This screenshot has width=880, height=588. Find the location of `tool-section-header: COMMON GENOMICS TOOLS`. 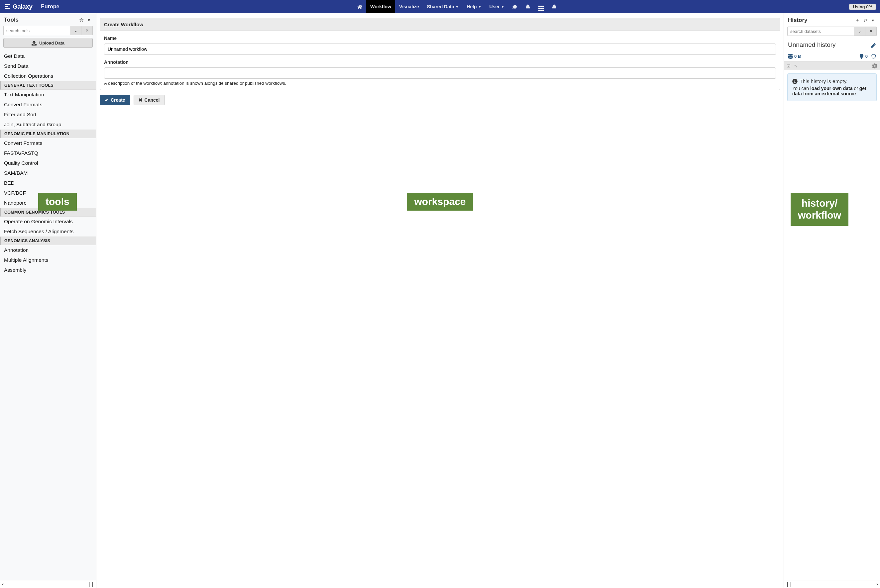

tool-section-header: COMMON GENOMICS TOOLS is located at coordinates (48, 212).